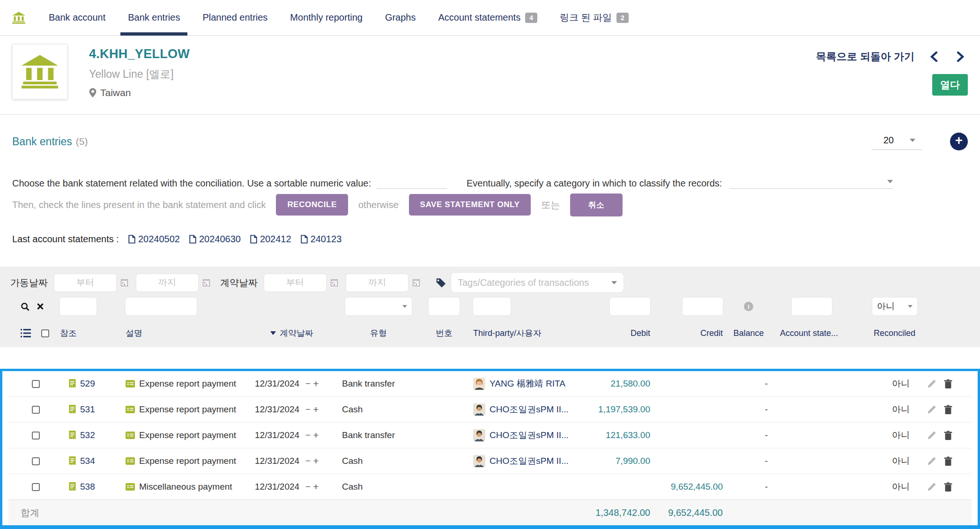 The image size is (980, 529). What do you see at coordinates (186, 487) in the screenshot?
I see `entry-description: Miscellaneous payment` at bounding box center [186, 487].